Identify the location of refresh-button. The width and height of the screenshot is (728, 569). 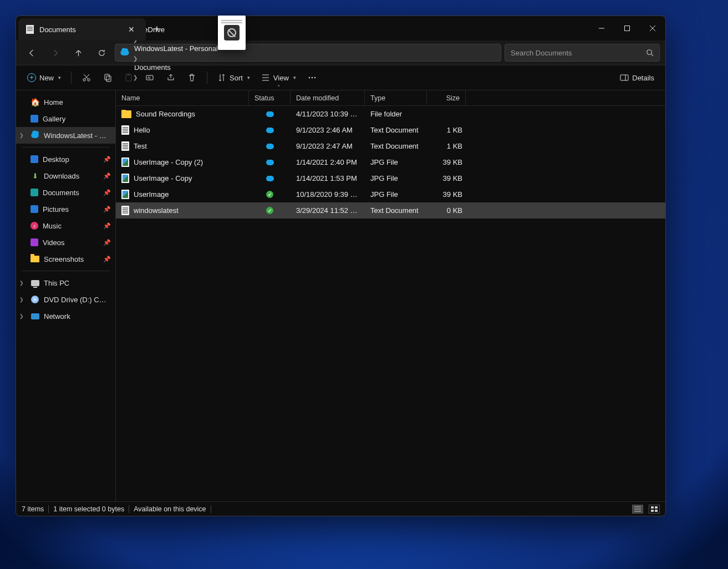
(101, 53).